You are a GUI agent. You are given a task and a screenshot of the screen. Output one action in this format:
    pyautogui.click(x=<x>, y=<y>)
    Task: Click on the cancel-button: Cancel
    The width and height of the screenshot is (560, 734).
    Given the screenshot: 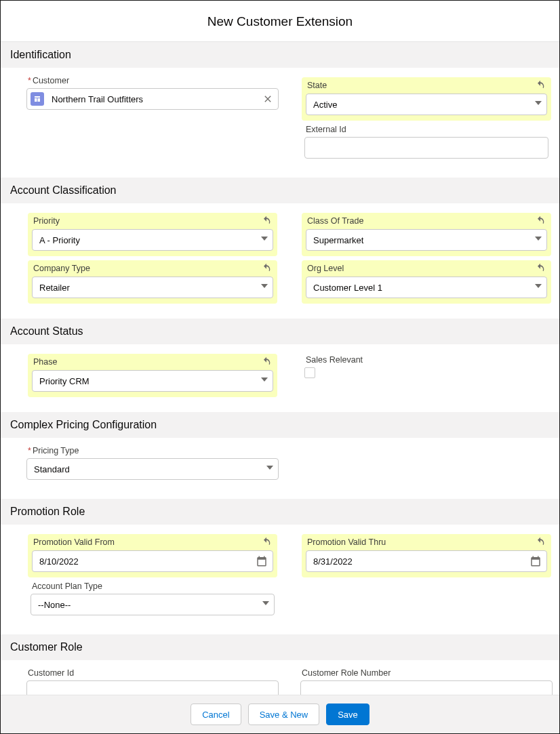 What is the action you would take?
    pyautogui.click(x=216, y=714)
    